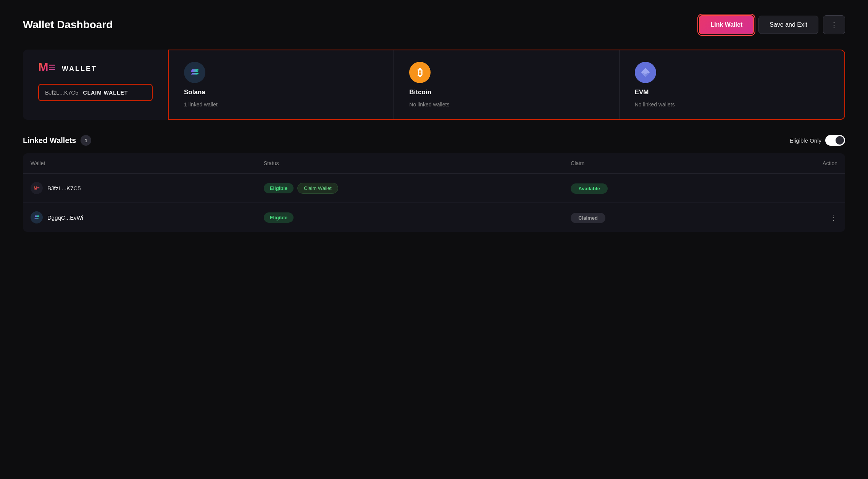  What do you see at coordinates (834, 25) in the screenshot?
I see `more-options-button: ⋮` at bounding box center [834, 25].